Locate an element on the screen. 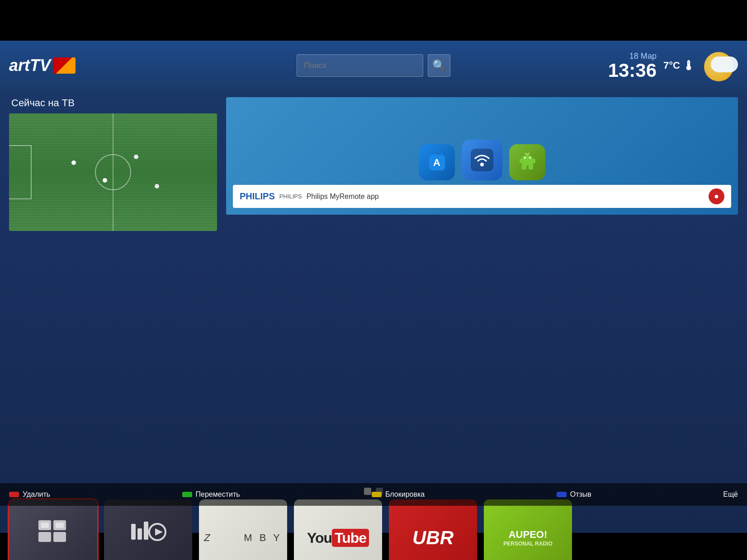 The height and width of the screenshot is (560, 747). search-input is located at coordinates (360, 66).